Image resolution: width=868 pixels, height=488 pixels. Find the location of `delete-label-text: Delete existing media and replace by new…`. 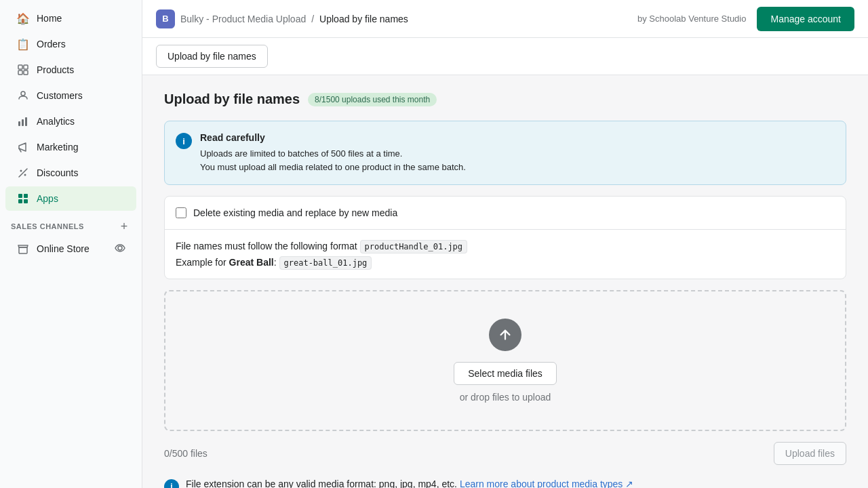

delete-label-text: Delete existing media and replace by new… is located at coordinates (296, 213).